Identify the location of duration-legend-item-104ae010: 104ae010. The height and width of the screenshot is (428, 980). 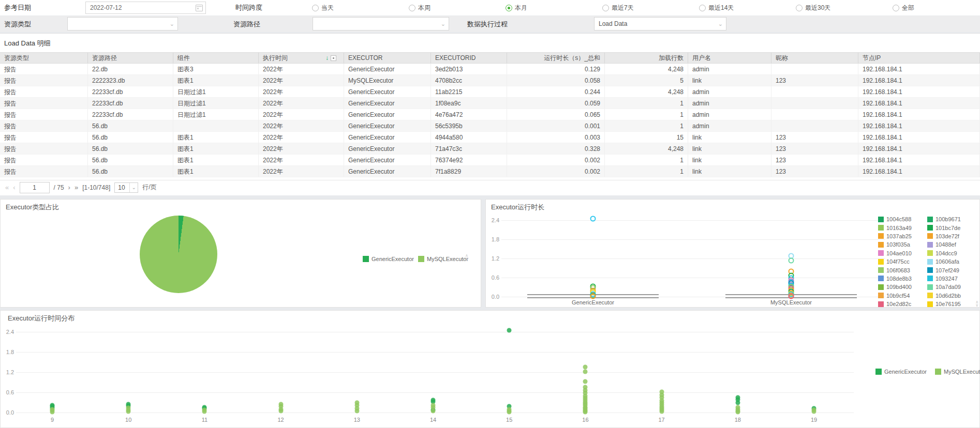
(902, 253).